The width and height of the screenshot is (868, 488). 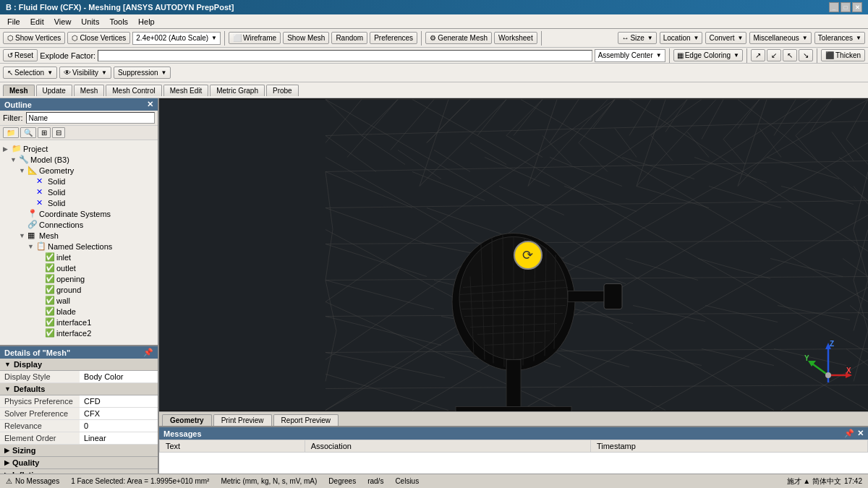 What do you see at coordinates (255, 38) in the screenshot?
I see `wireframe-button: ⬜ Wireframe` at bounding box center [255, 38].